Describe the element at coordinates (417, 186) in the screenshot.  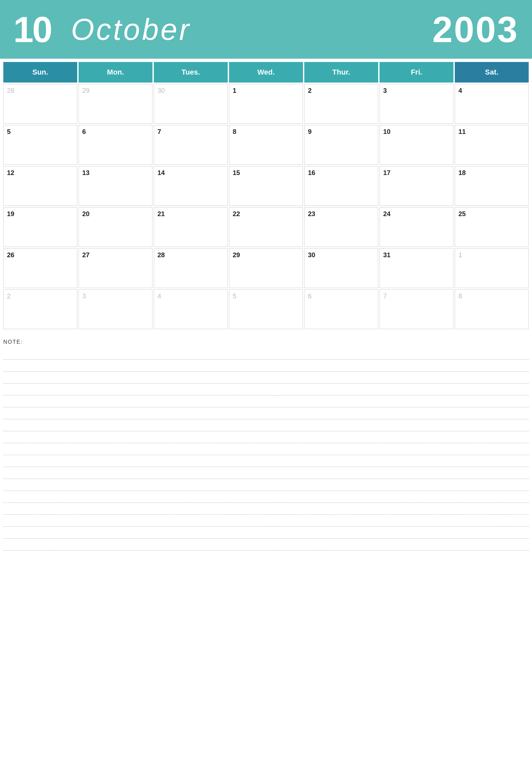
I see `day-cell: 17` at that location.